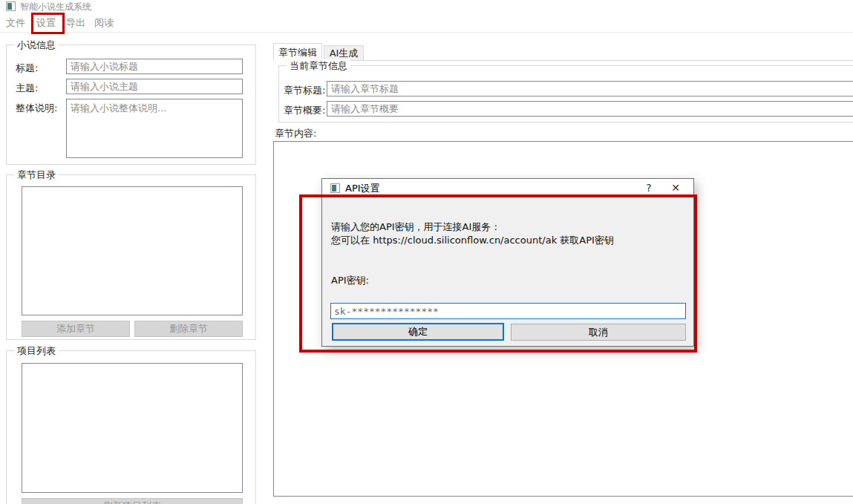 Image resolution: width=853 pixels, height=504 pixels. What do you see at coordinates (566, 94) in the screenshot?
I see `chapter-info-group: 当前章节信息 章节标题: 章节概要:` at bounding box center [566, 94].